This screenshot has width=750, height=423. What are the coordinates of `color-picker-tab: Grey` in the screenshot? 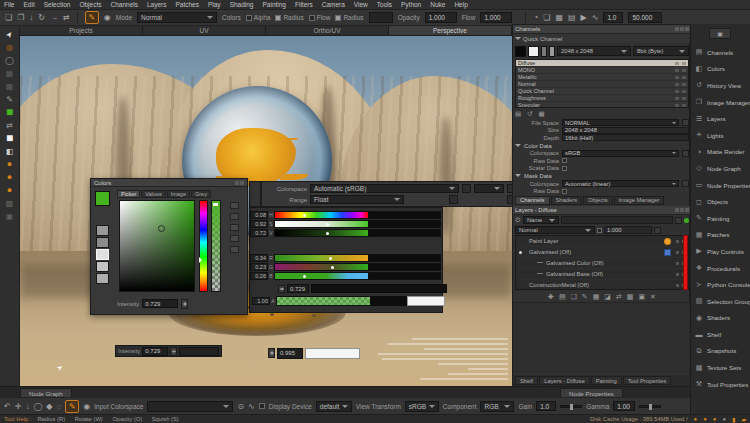 It's located at (201, 194).